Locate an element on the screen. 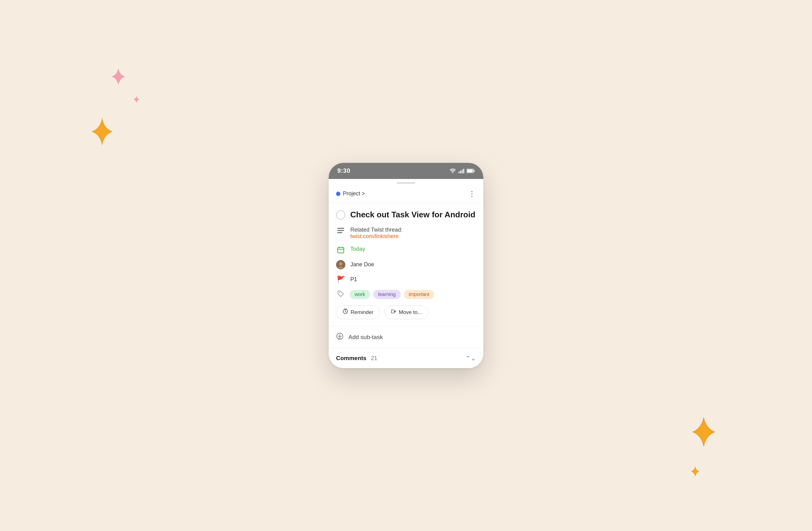 The height and width of the screenshot is (531, 812). assignee-name: Jane Doe is located at coordinates (362, 264).